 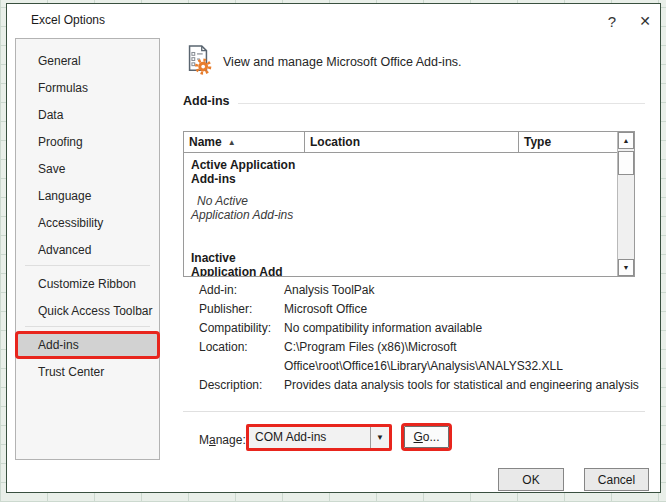 What do you see at coordinates (616, 480) in the screenshot?
I see `cancel-button-label: Cancel` at bounding box center [616, 480].